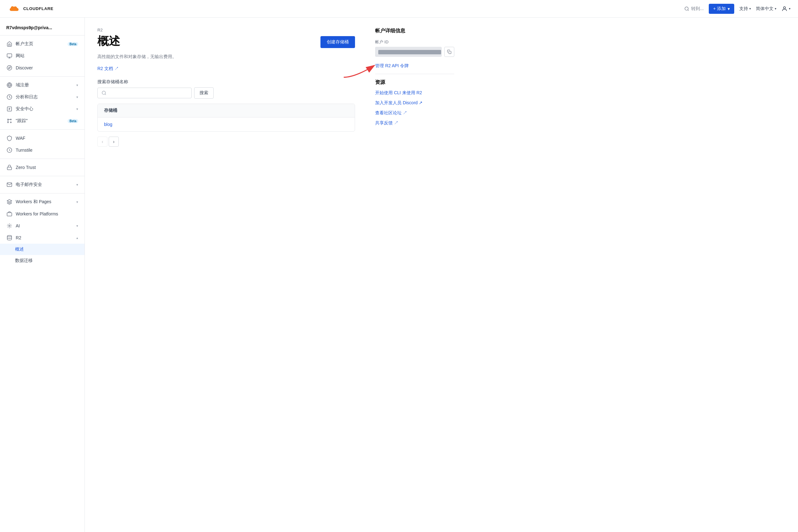 The height and width of the screenshot is (532, 798). Describe the element at coordinates (10, 238) in the screenshot. I see `r2-icon` at that location.